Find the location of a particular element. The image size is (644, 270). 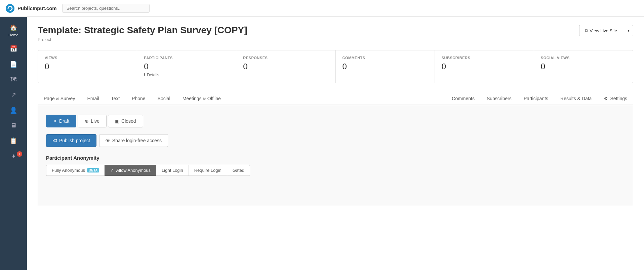

publish-icon: 🏷 is located at coordinates (55, 141).